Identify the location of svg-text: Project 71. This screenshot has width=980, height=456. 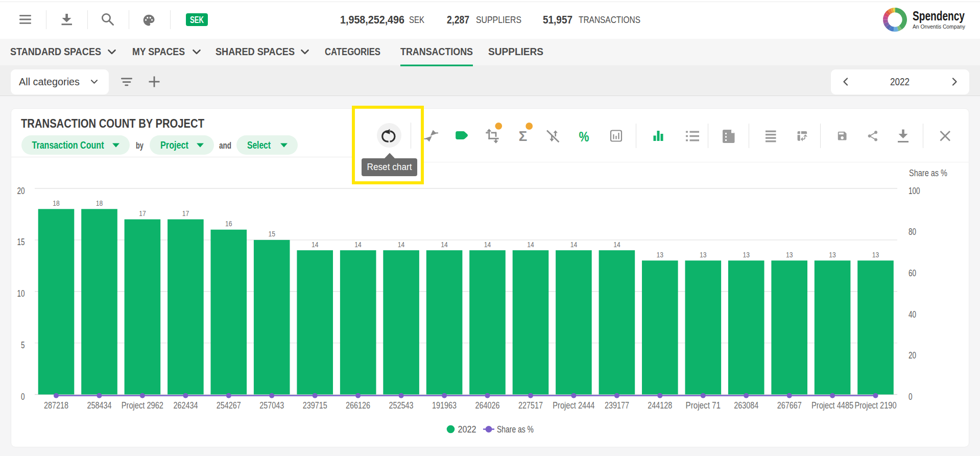
(704, 405).